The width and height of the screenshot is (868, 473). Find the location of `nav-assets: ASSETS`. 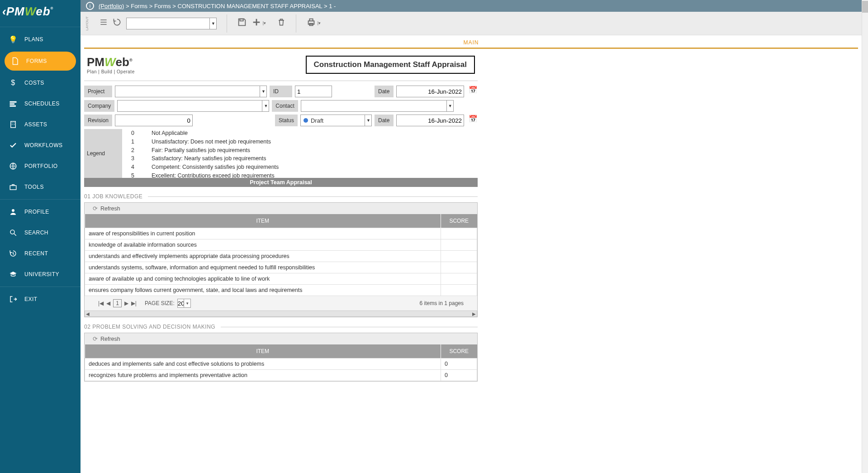

nav-assets: ASSETS is located at coordinates (40, 124).